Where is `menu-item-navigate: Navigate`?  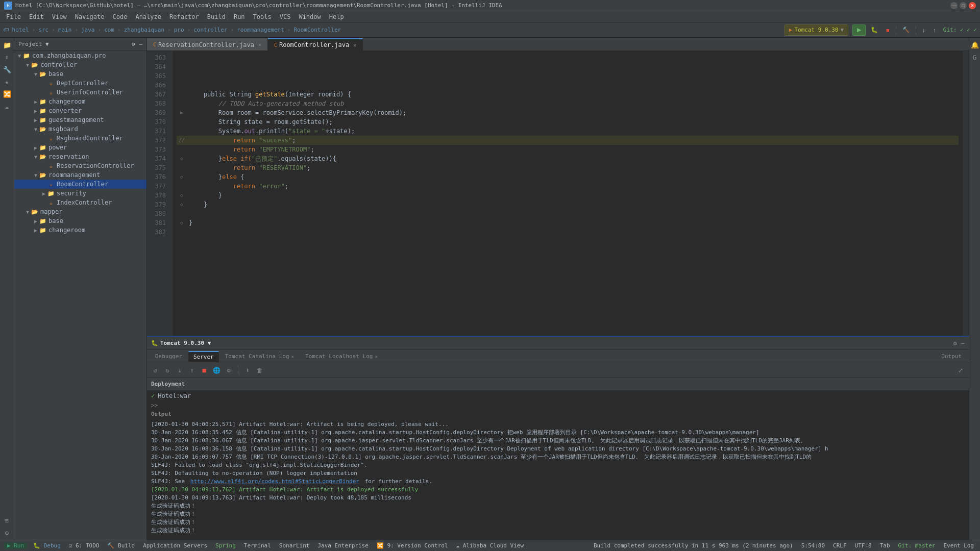
menu-item-navigate: Navigate is located at coordinates (90, 17).